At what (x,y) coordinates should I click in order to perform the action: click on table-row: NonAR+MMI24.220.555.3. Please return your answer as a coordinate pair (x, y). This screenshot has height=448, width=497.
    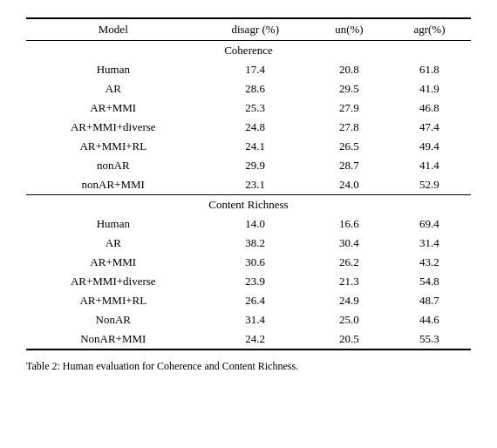
    Looking at the image, I should click on (248, 340).